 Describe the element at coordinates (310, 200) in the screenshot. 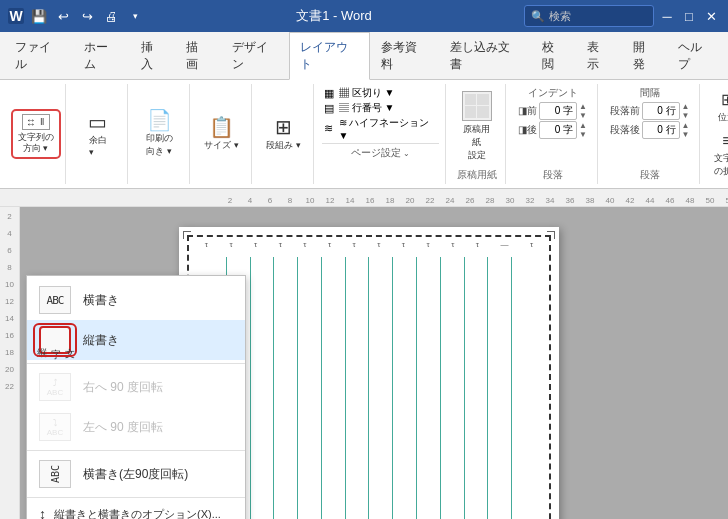

I see `ruler-num-10: 10` at that location.